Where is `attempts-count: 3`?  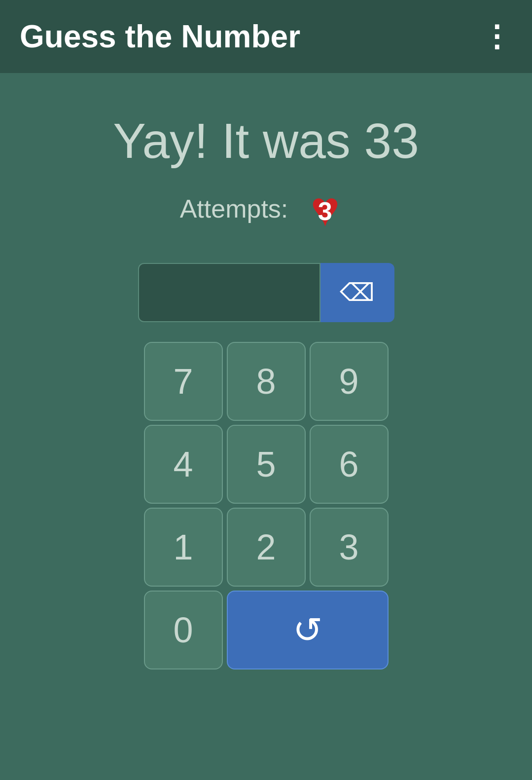
attempts-count: 3 is located at coordinates (325, 211).